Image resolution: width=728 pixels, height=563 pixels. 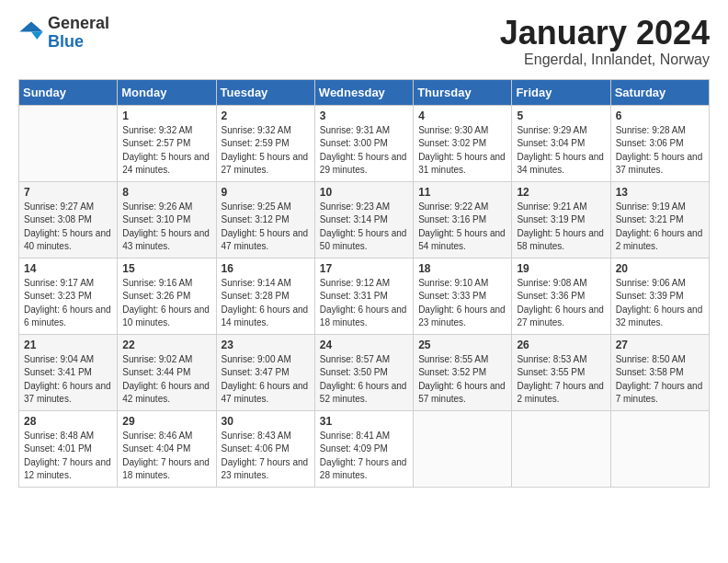 I want to click on day-number: 18, so click(x=462, y=269).